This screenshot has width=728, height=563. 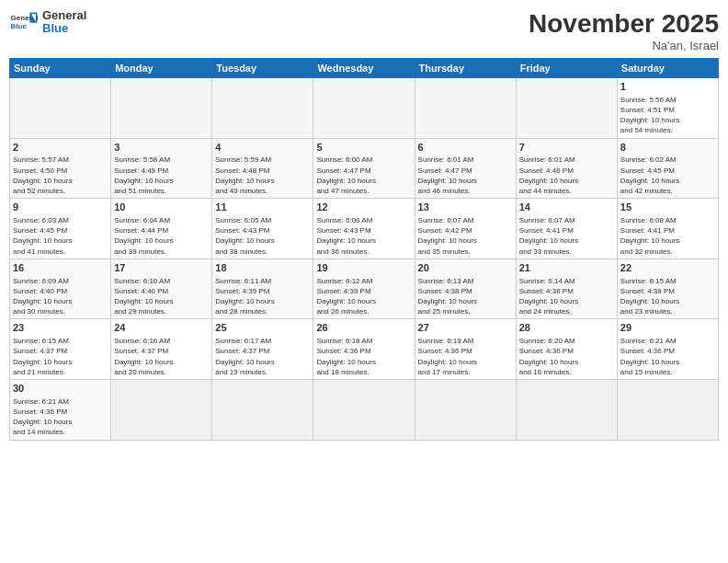 What do you see at coordinates (667, 109) in the screenshot?
I see `day-cell: 1Sunrise: 5:56 AM Sunset: 4:51 PM Daylig…` at bounding box center [667, 109].